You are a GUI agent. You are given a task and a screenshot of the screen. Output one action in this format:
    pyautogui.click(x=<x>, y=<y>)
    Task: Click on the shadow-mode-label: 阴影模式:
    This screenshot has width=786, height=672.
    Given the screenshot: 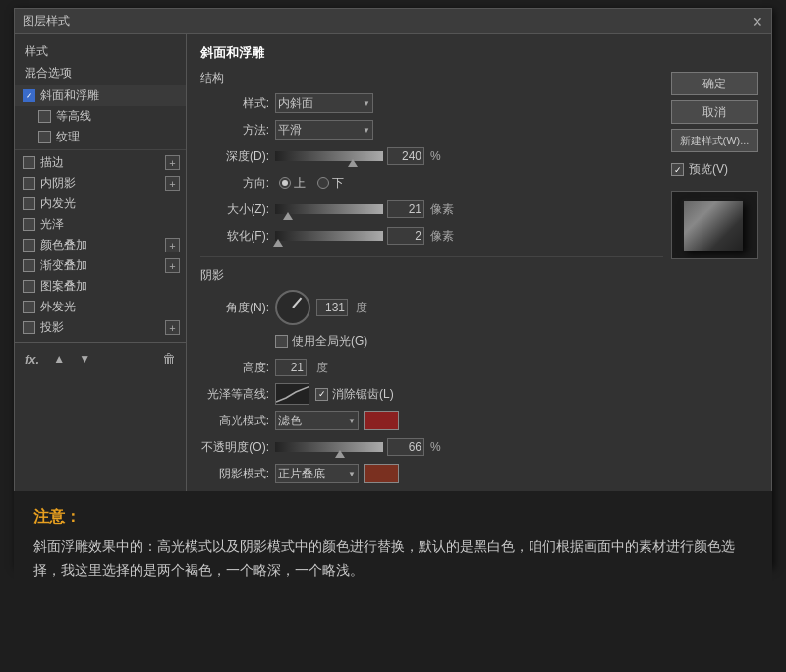 What is the action you would take?
    pyautogui.click(x=235, y=474)
    